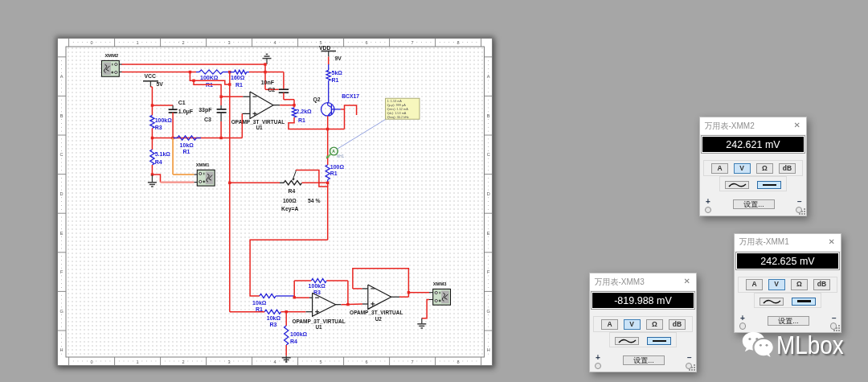 The width and height of the screenshot is (868, 382). Describe the element at coordinates (379, 318) in the screenshot. I see `svg-text: U2` at that location.